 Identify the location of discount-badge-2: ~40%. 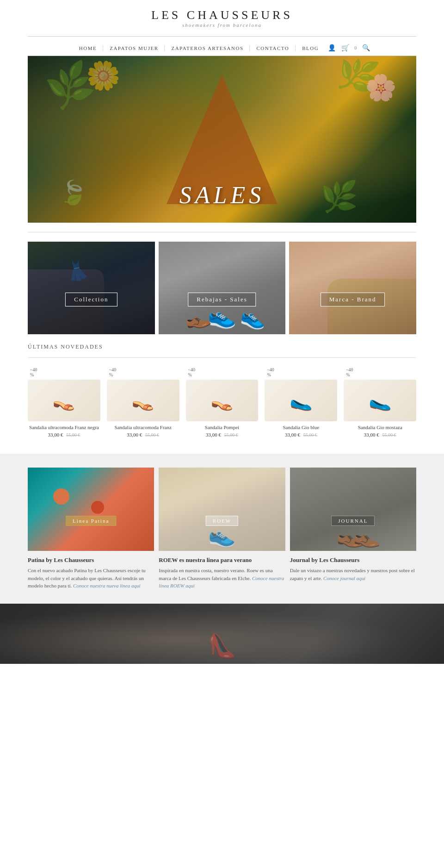
(222, 372).